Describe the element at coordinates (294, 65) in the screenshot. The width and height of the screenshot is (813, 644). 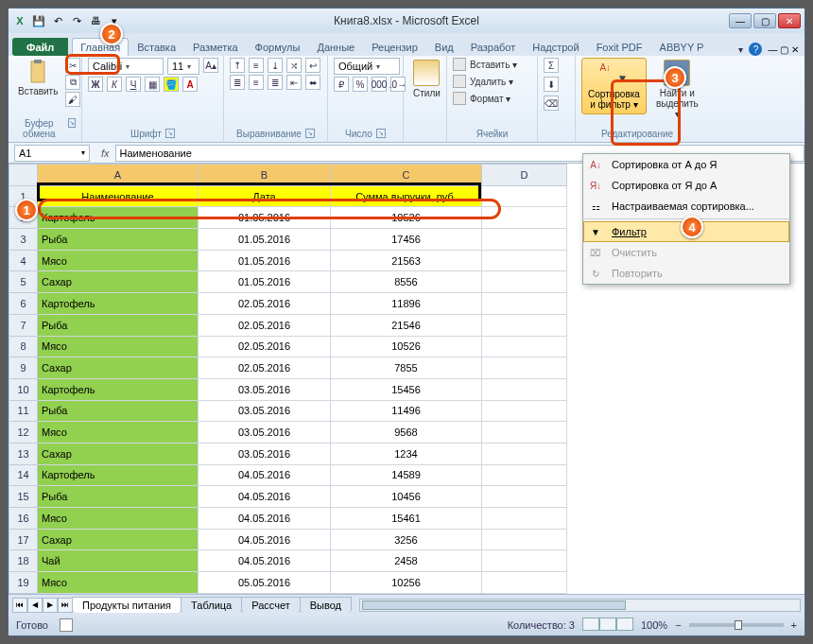
I see `orientation-icon: ⤭` at that location.